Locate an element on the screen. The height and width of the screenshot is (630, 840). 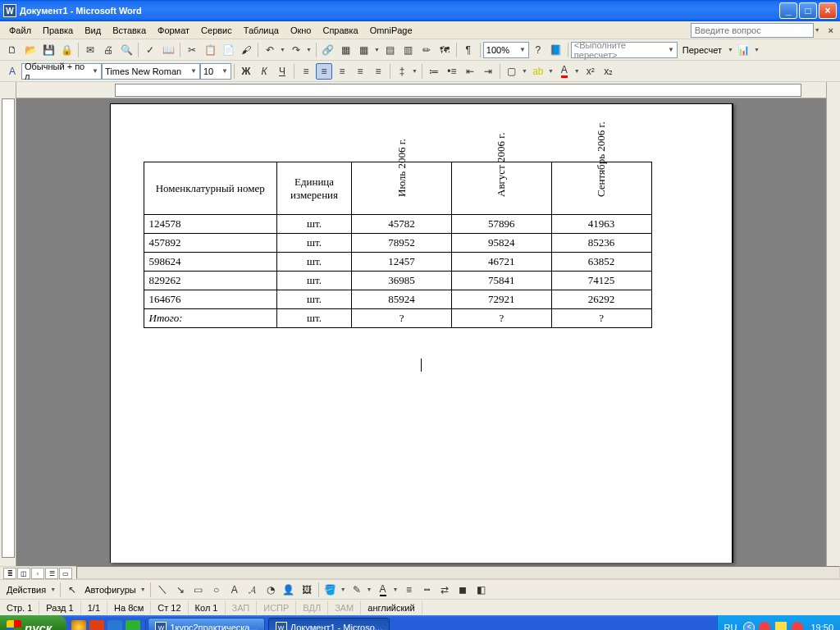
picture-icon: 🖼 is located at coordinates (307, 590).